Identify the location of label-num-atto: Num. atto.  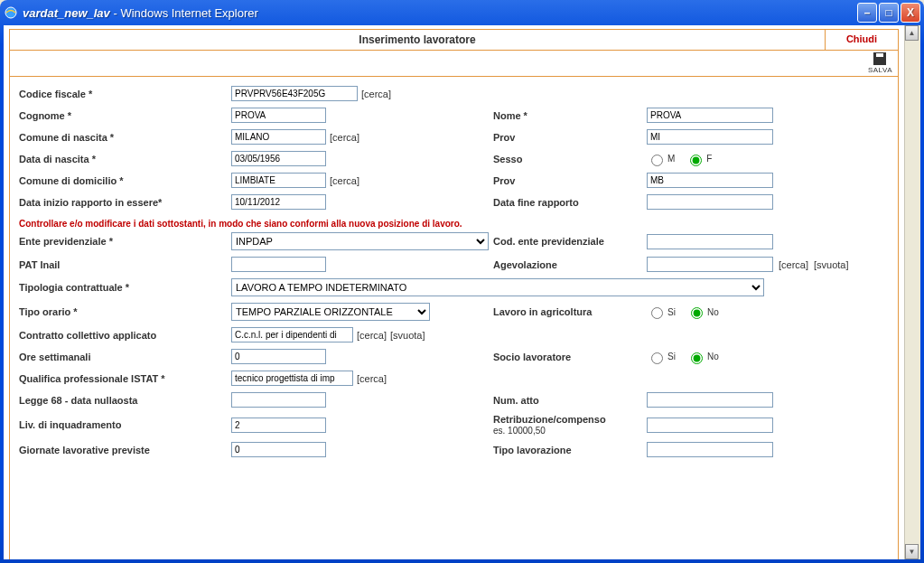
(570, 400).